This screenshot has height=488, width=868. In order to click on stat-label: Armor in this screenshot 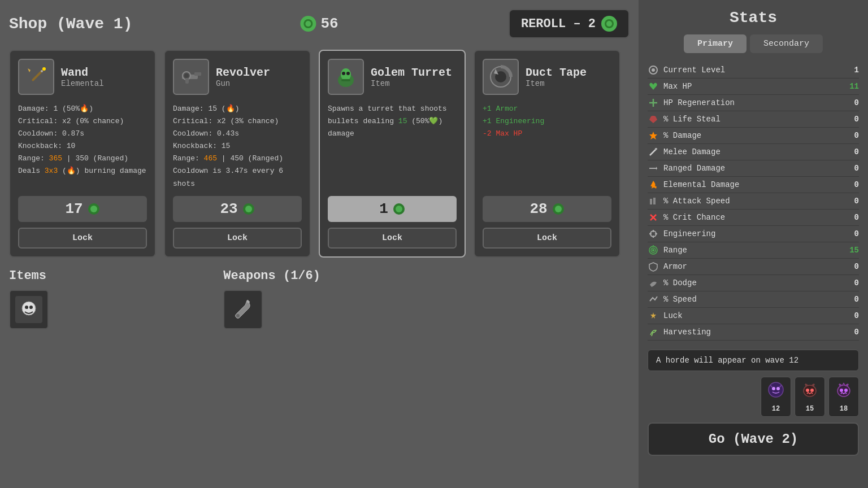, I will do `click(675, 267)`.